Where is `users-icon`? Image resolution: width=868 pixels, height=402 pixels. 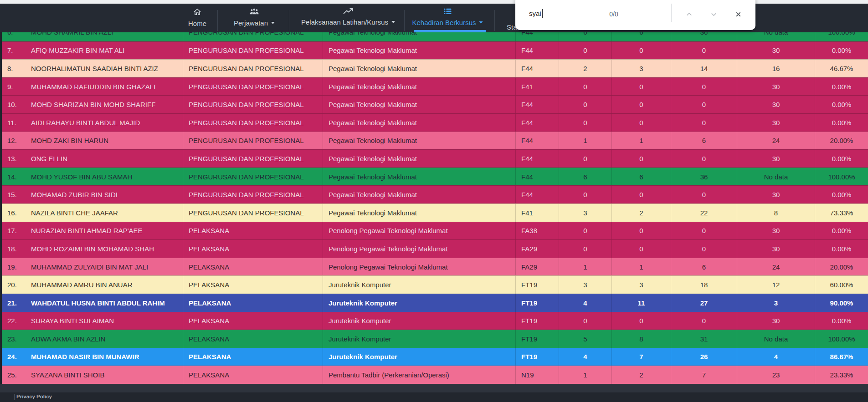
users-icon is located at coordinates (254, 12).